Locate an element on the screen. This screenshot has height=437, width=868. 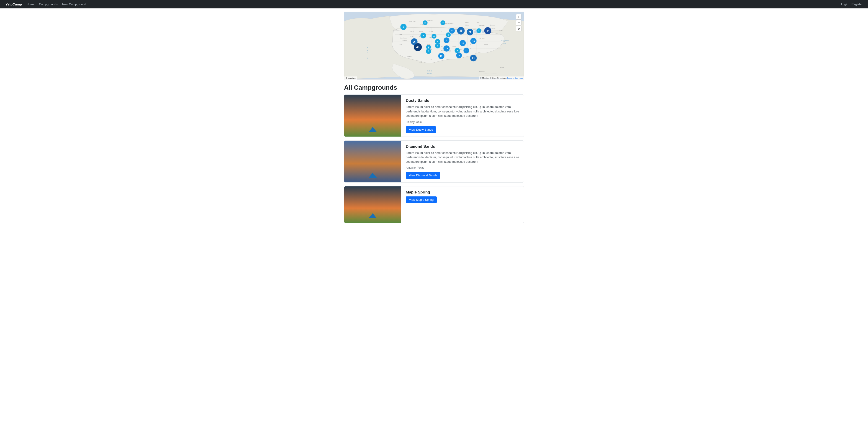
map-cluster-c16: 13 is located at coordinates (463, 43).